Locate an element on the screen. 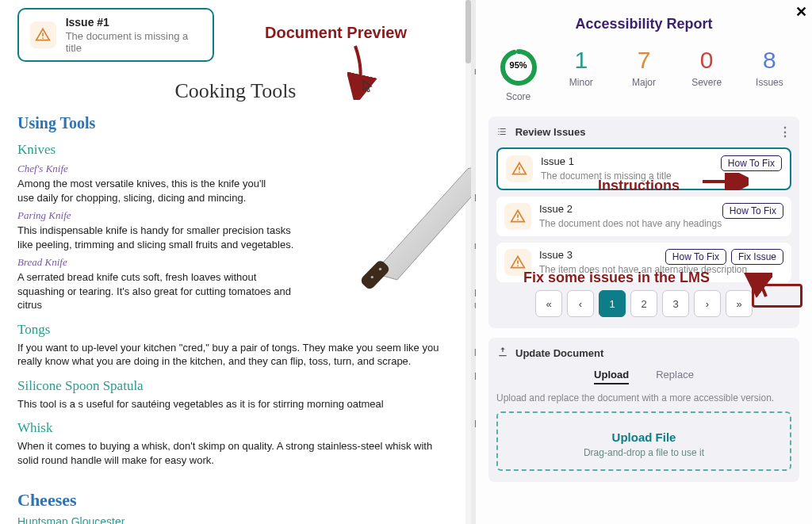 The image size is (812, 524). heading-knives: Knives is located at coordinates (236, 150).